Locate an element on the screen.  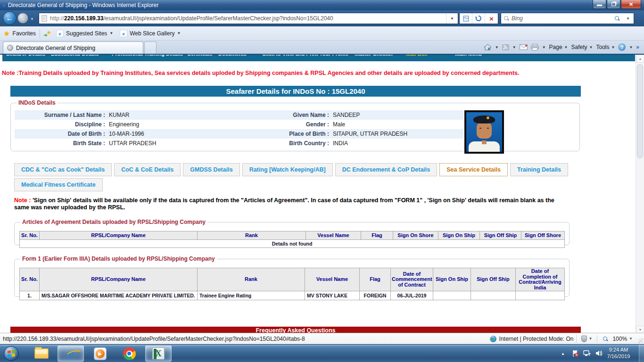
articles-of-agreement-panel: Articles of Agreement Details uploaded b… is located at coordinates (292, 232).